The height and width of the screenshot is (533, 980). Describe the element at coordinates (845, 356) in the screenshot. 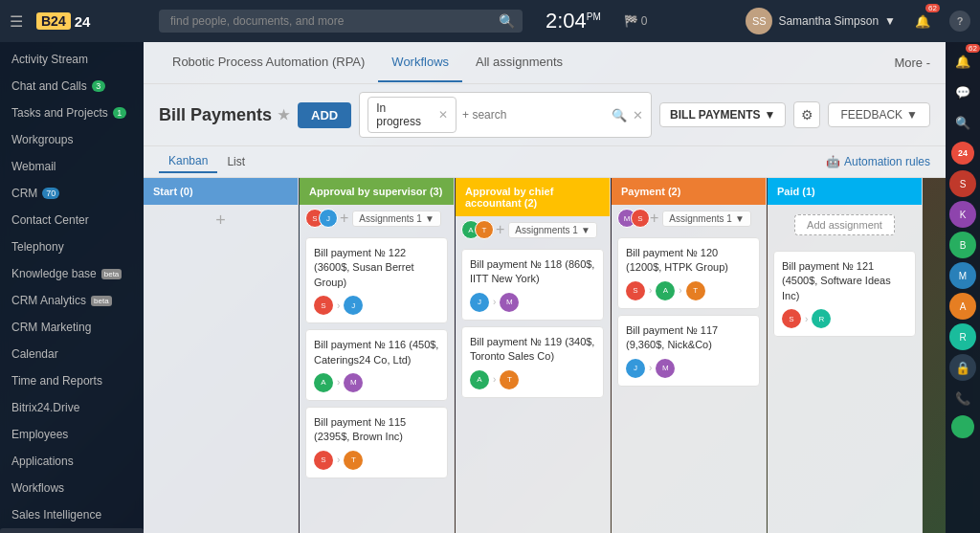

I see `kanban-col-paid: Paid (1) Add assignment Bill payment № 1…` at that location.